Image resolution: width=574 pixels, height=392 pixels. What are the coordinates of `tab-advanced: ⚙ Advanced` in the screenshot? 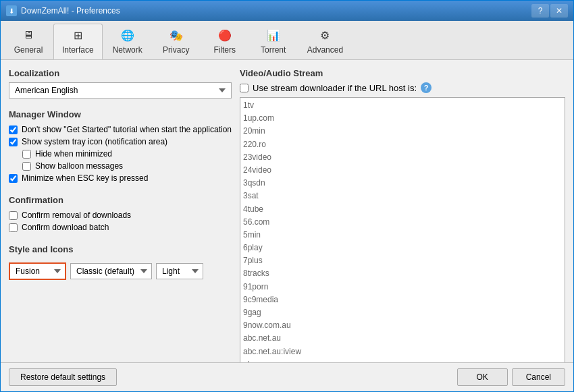 It's located at (325, 42).